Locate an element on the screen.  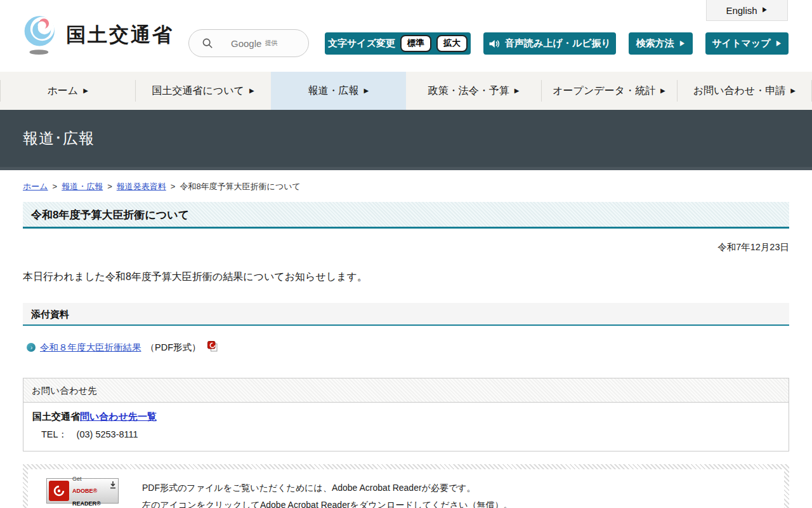
site-name: 国土交通省 is located at coordinates (120, 35).